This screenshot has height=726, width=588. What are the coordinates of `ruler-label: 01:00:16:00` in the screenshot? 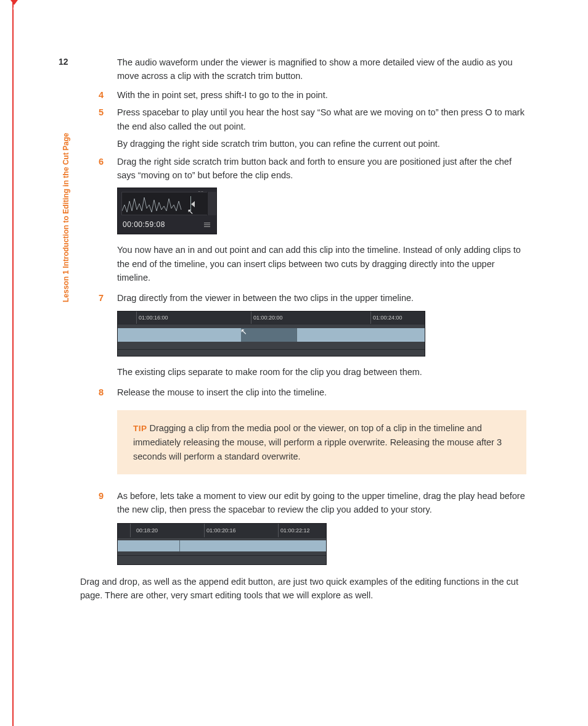 It's located at (153, 318).